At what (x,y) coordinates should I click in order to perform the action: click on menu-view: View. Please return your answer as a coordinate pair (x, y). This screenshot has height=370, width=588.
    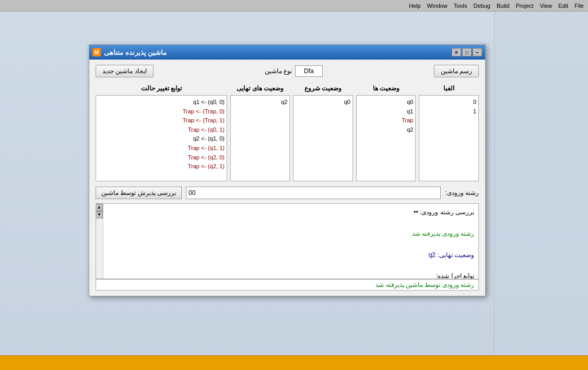
    Looking at the image, I should click on (546, 6).